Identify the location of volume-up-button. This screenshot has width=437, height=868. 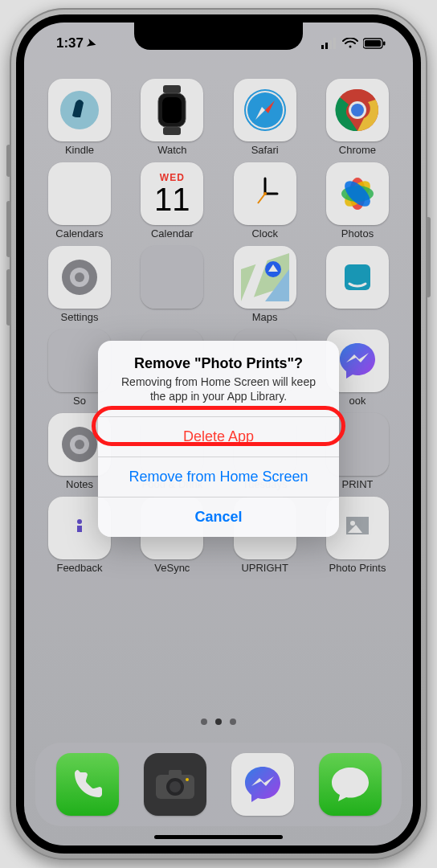
(9, 229).